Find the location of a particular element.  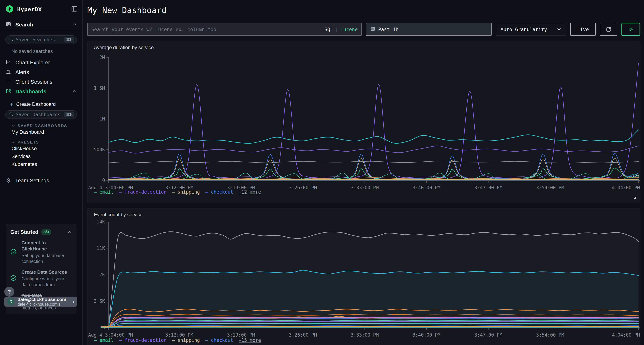

sidebar-item-label: Dashboards is located at coordinates (31, 91).